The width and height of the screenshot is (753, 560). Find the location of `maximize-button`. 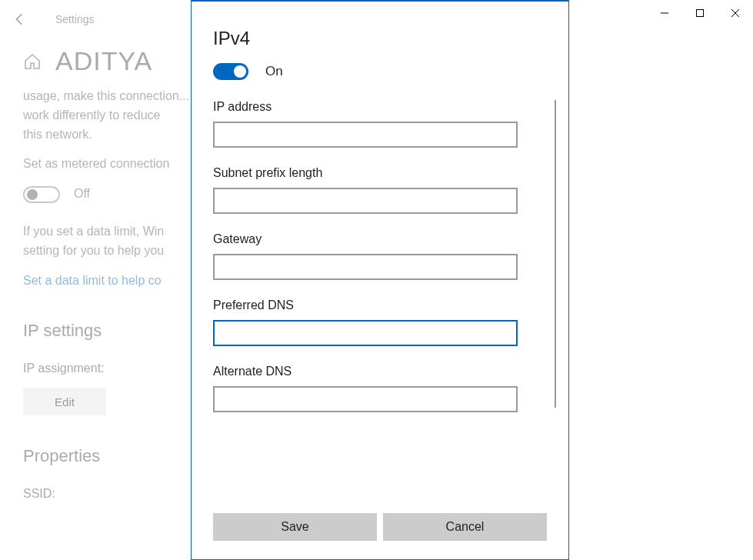

maximize-button is located at coordinates (700, 13).